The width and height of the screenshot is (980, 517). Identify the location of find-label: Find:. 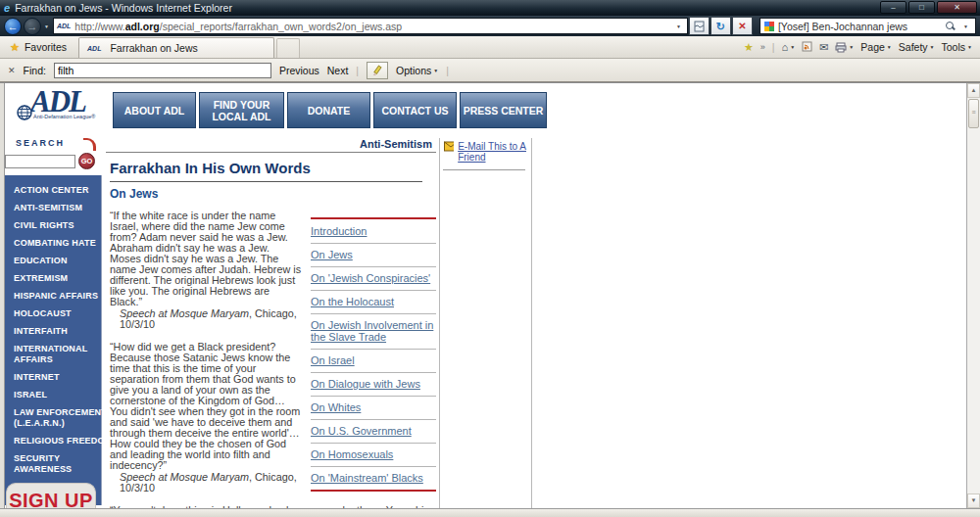
(35, 70).